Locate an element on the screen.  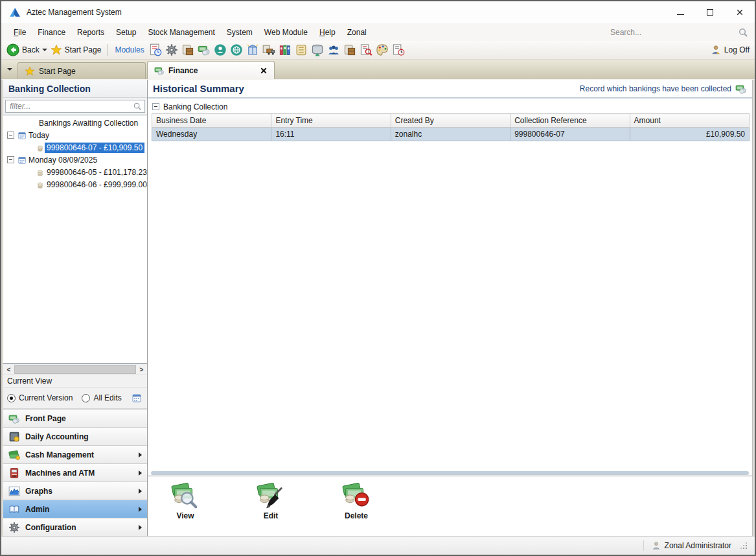
tree-node-label: 999800646-05 - £101,178.23 is located at coordinates (96, 172).